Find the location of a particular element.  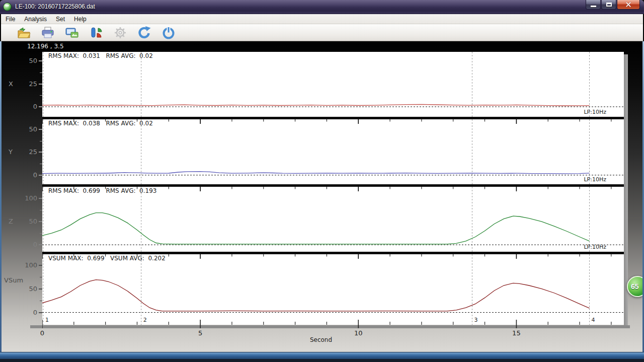

menu-item-help: Help is located at coordinates (80, 19).